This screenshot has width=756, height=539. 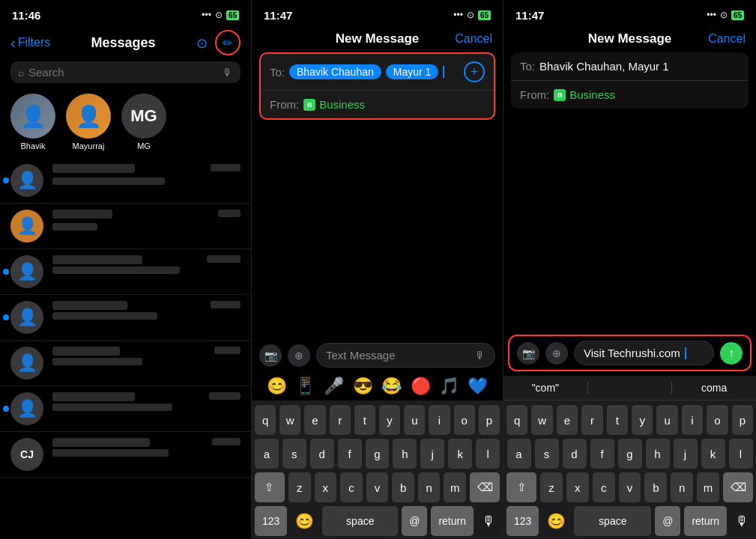 What do you see at coordinates (315, 420) in the screenshot?
I see `key-e: e` at bounding box center [315, 420].